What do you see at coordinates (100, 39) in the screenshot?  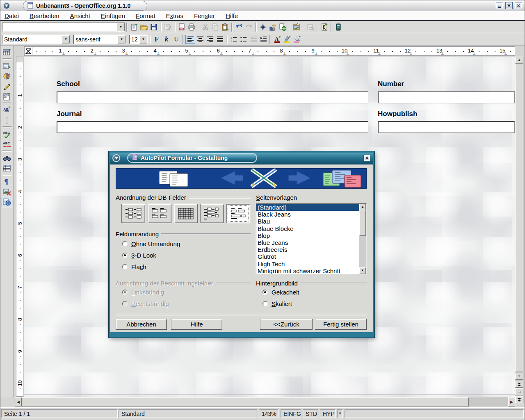 I see `font-name-combobox: sans-serif ▼` at bounding box center [100, 39].